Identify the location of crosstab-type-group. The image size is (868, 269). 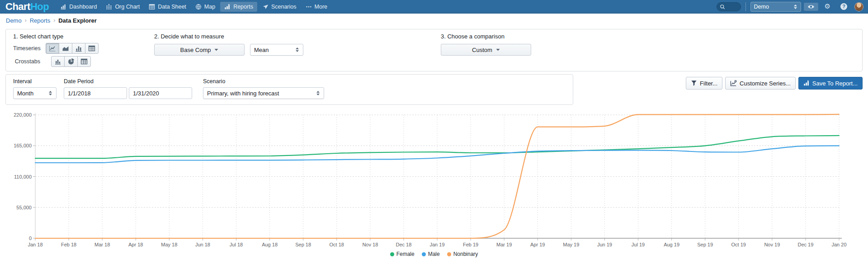
(71, 61).